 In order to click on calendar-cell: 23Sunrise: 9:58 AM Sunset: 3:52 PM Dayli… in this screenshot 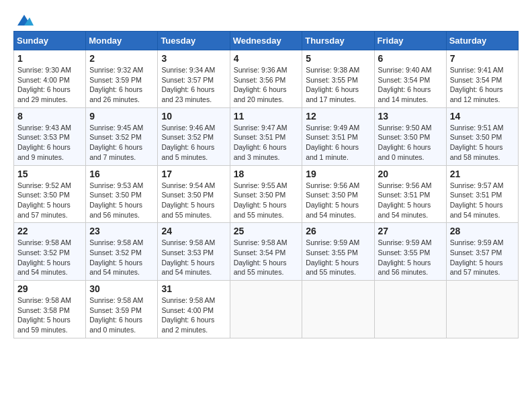, I will do `click(122, 252)`.